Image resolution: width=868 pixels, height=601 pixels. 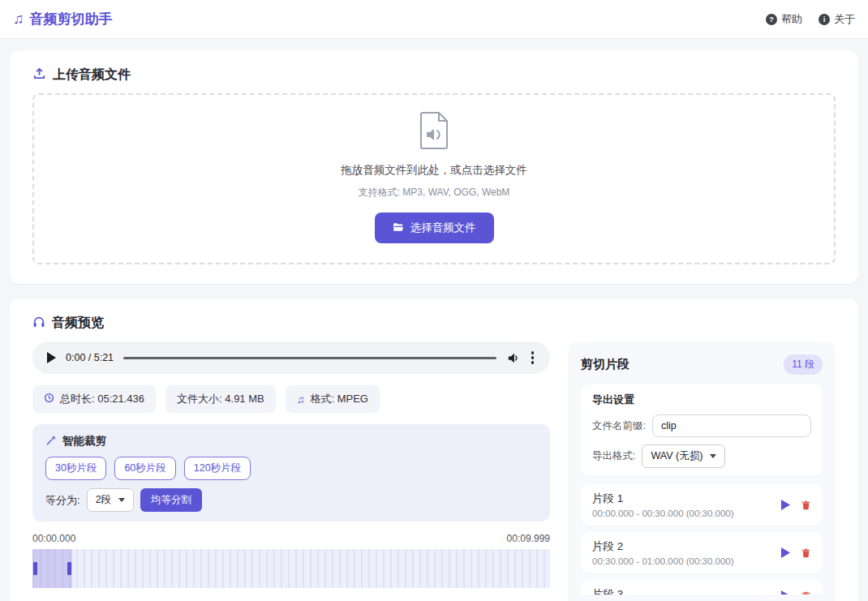 What do you see at coordinates (291, 469) in the screenshot?
I see `preset-buttons: 30秒片段 60秒片段 120秒片段` at bounding box center [291, 469].